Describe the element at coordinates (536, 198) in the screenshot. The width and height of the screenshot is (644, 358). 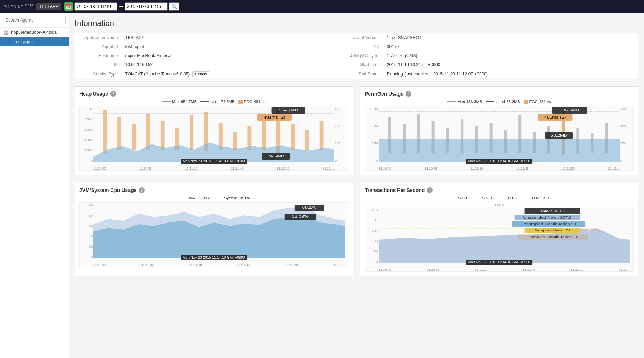
I see `tps-un-label: U.N` at that location.